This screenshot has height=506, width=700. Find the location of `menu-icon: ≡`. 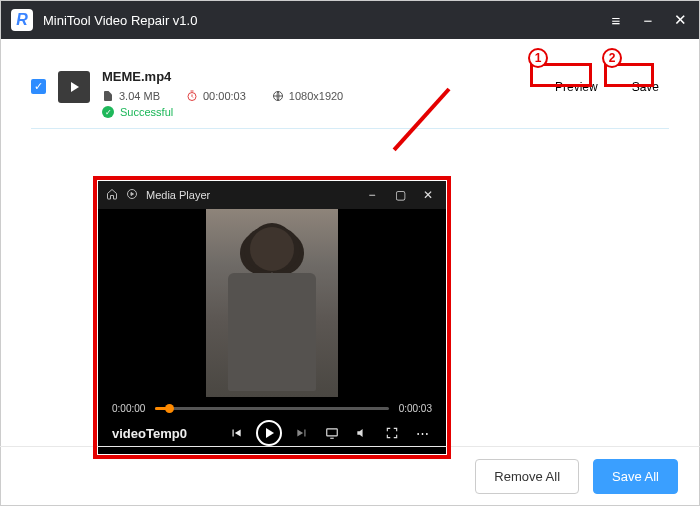

menu-icon: ≡ is located at coordinates (616, 20).